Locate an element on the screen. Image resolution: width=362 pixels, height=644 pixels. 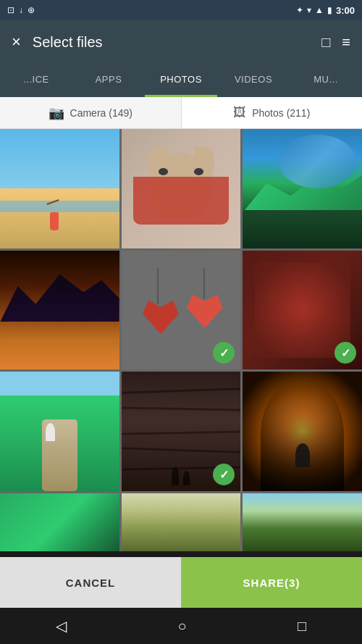
photo-green is located at coordinates (59, 522).